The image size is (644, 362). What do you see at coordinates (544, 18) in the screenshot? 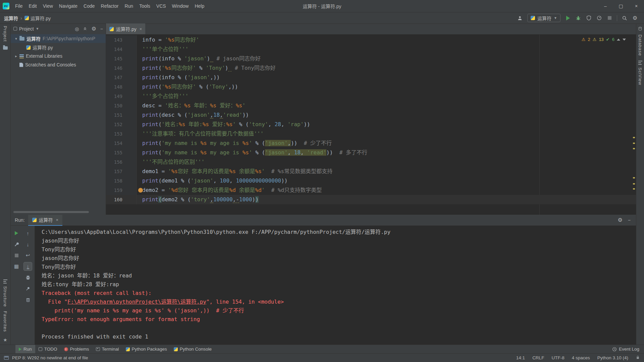
I see `run-configuration-select: 运算符 ▼` at bounding box center [544, 18].